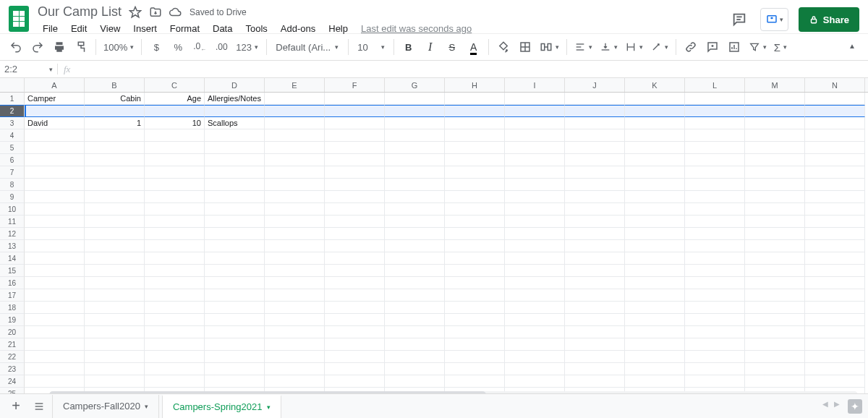 This screenshot has width=868, height=418. What do you see at coordinates (354, 85) in the screenshot?
I see `column-header-F: F` at bounding box center [354, 85].